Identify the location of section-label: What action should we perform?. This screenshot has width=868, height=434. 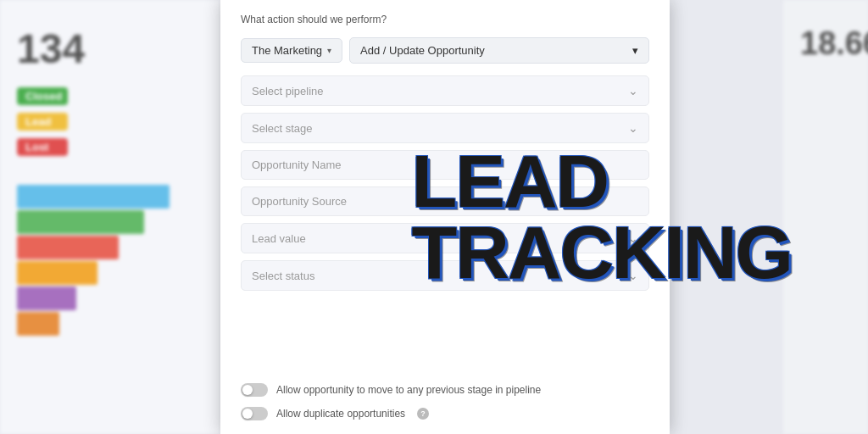
(445, 19).